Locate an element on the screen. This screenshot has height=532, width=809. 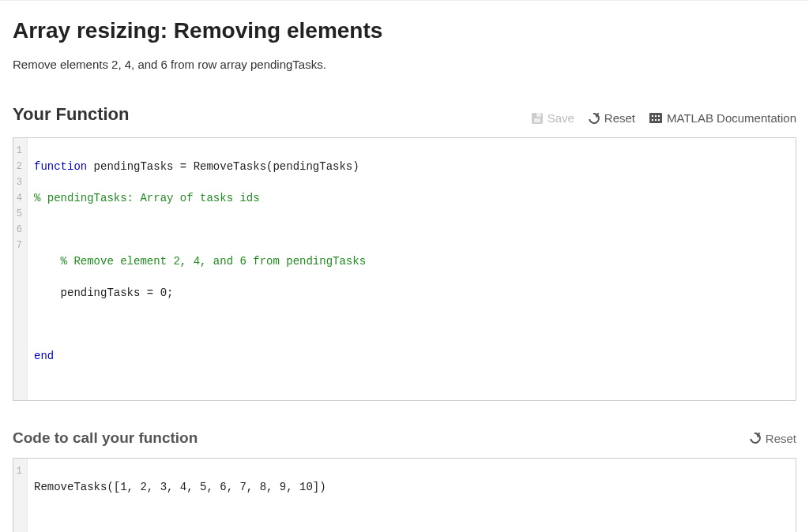
code-comment: % Remove element 2, 4, and 6 from pendin… is located at coordinates (200, 261).